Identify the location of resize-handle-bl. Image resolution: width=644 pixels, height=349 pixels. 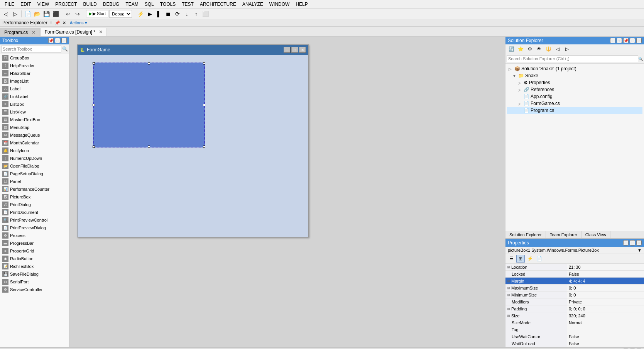
(94, 147).